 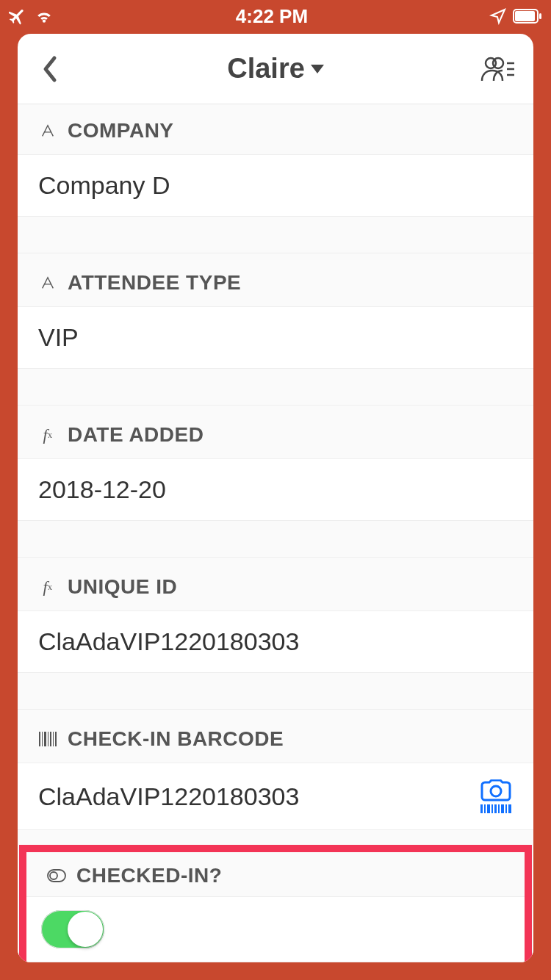 What do you see at coordinates (276, 432) in the screenshot?
I see `field-header-date-added: fx DATE ADDED` at bounding box center [276, 432].